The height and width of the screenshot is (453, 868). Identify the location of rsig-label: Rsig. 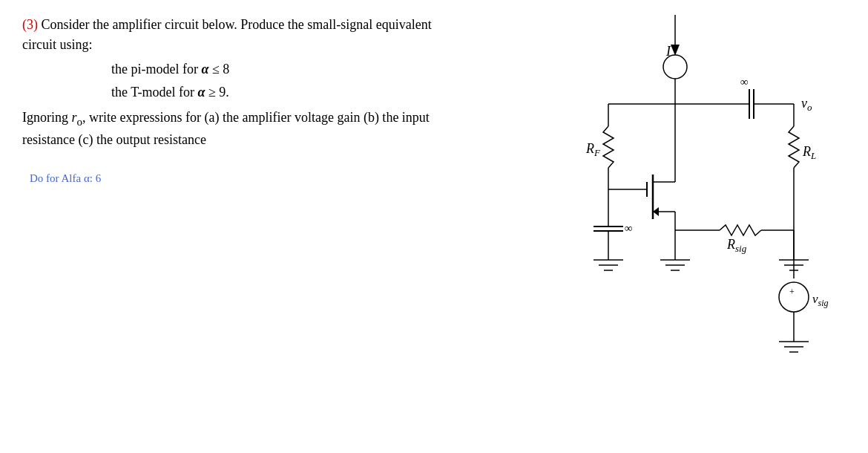
(737, 245).